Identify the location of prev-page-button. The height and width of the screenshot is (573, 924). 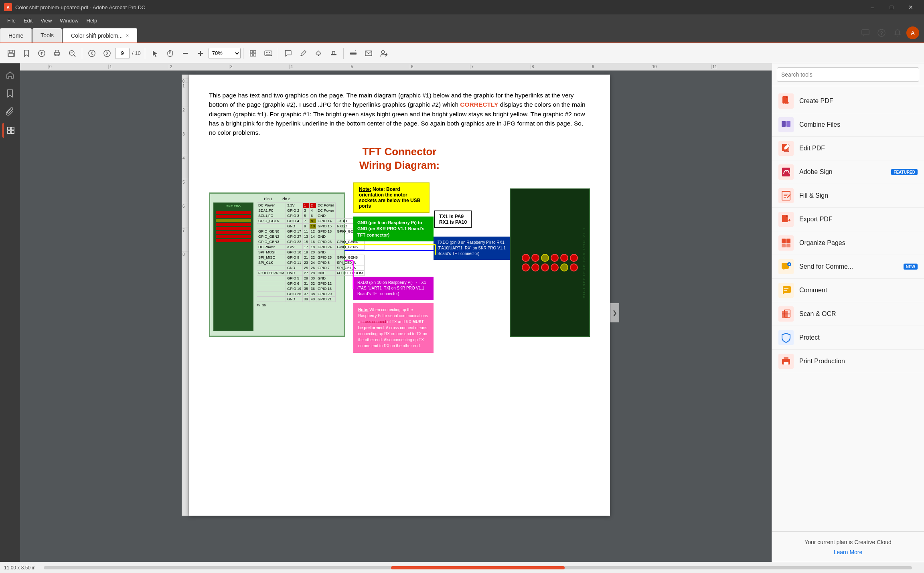
(92, 53).